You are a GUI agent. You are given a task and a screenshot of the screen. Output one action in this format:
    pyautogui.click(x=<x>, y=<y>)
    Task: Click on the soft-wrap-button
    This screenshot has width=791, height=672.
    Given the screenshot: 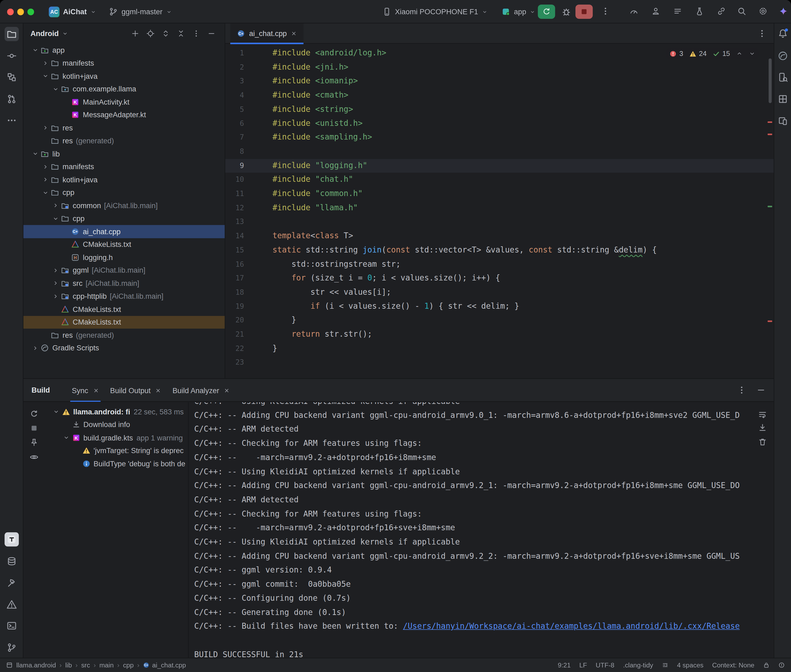 What is the action you would take?
    pyautogui.click(x=762, y=414)
    